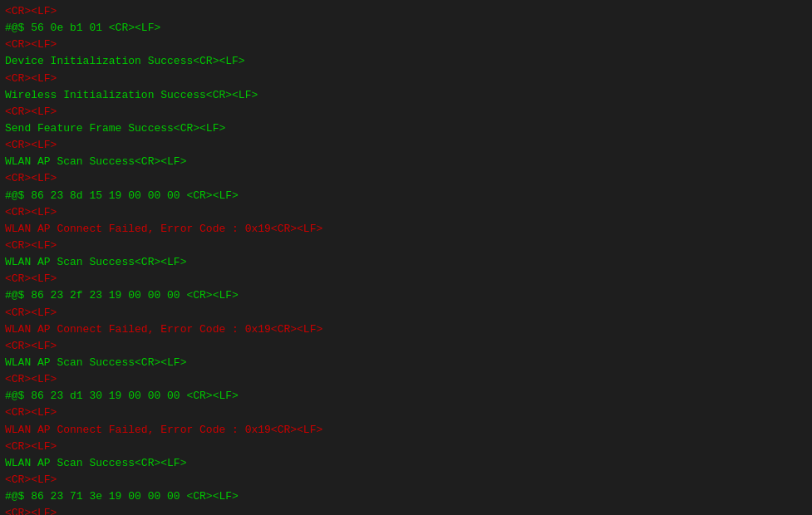  Describe the element at coordinates (406, 296) in the screenshot. I see `terminal-line: #@$ 86 23 2f 23 19 00 00 00 <CR><LF>` at that location.